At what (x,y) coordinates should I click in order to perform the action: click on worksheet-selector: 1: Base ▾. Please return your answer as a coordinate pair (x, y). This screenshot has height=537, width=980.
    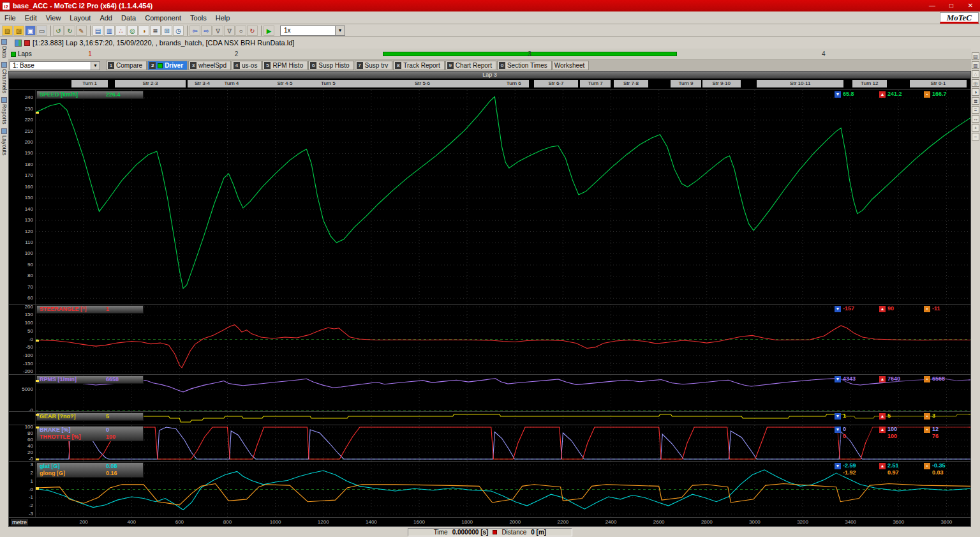
    Looking at the image, I should click on (55, 66).